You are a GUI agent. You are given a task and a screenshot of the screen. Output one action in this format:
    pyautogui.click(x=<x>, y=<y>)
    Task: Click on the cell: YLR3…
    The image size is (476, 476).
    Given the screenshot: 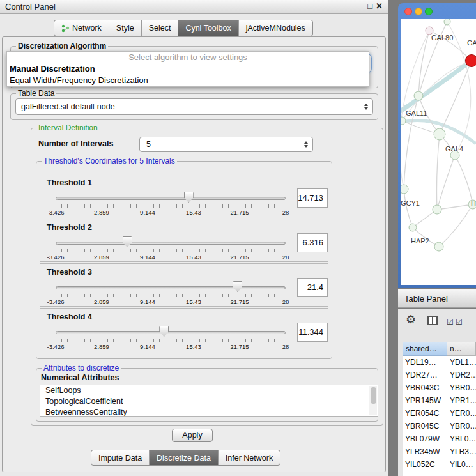 What is the action you would take?
    pyautogui.click(x=461, y=452)
    